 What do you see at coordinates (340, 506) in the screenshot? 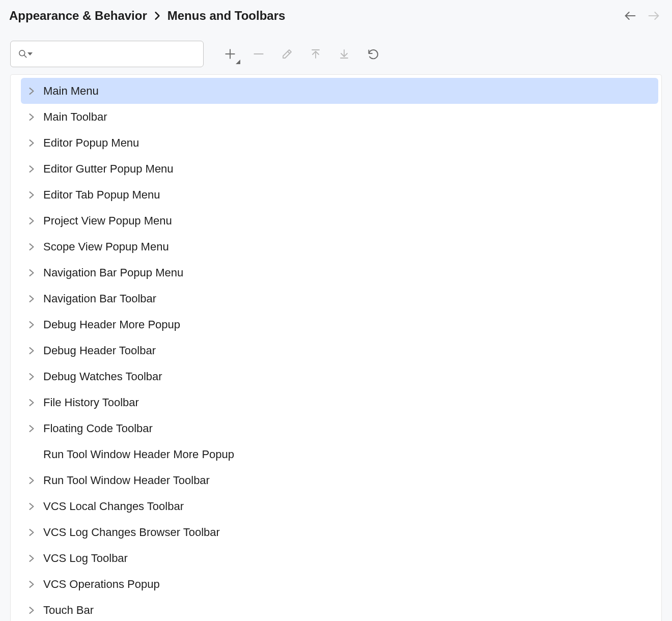
I see `tree-row: VCS Local Changes Toolbar` at bounding box center [340, 506].